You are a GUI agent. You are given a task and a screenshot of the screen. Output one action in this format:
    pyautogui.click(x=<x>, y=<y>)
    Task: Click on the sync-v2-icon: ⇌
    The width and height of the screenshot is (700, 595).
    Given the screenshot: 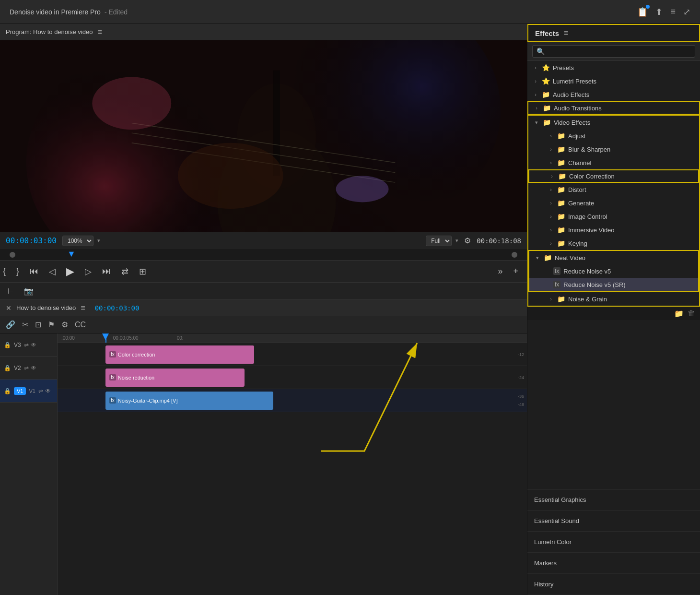 What is the action you would take?
    pyautogui.click(x=26, y=368)
    